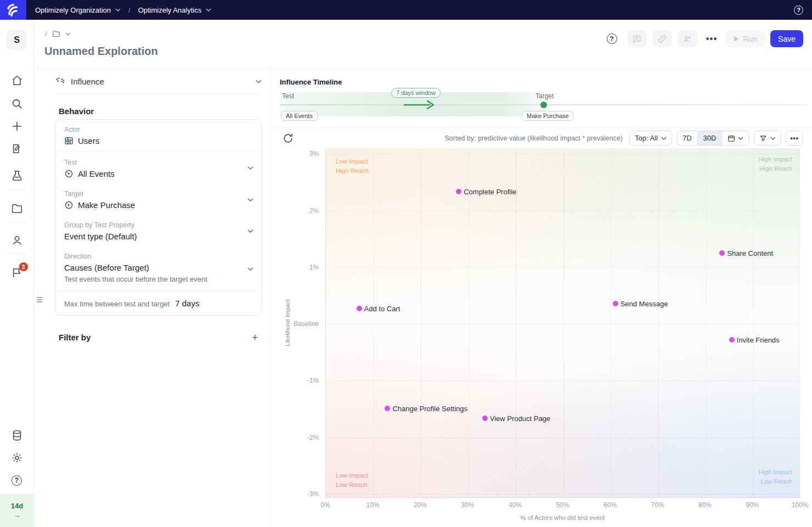 The height and width of the screenshot is (527, 812). Describe the element at coordinates (16, 40) in the screenshot. I see `workspace-avatar: S` at that location.